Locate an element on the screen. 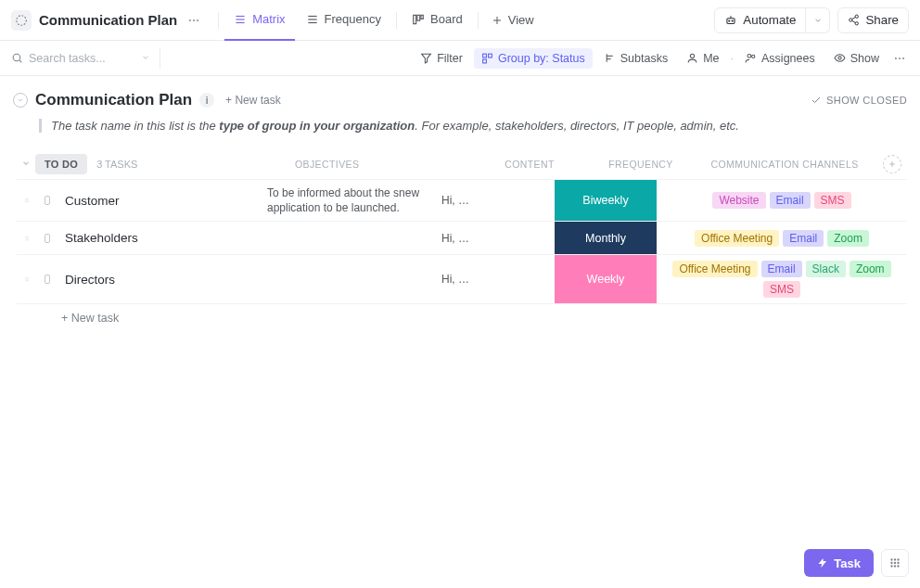 The height and width of the screenshot is (588, 920). channel-tag: Slack is located at coordinates (825, 269).